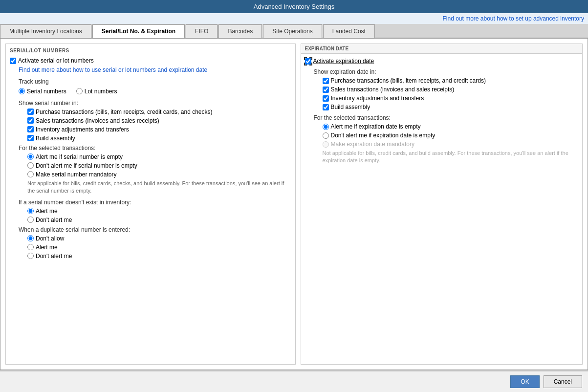  I want to click on sl-inventory-label: Inventory adjustments and transfers, so click(82, 130).